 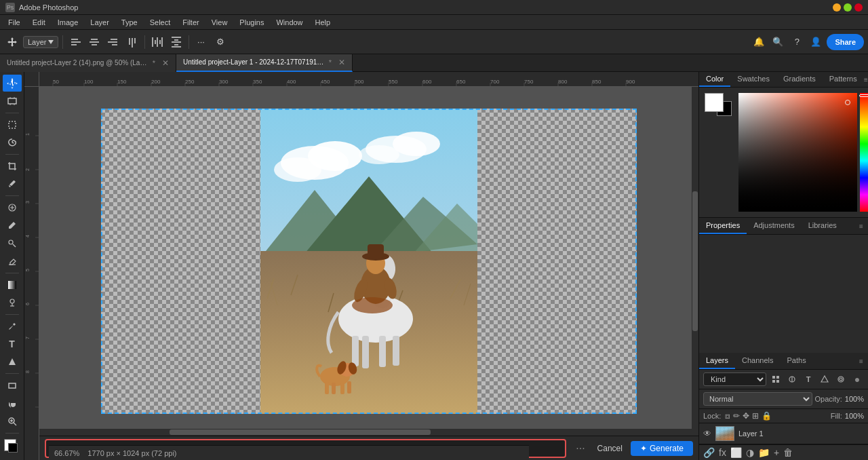 What do you see at coordinates (709, 453) in the screenshot?
I see `link-layers-btn: 🔗` at bounding box center [709, 453].